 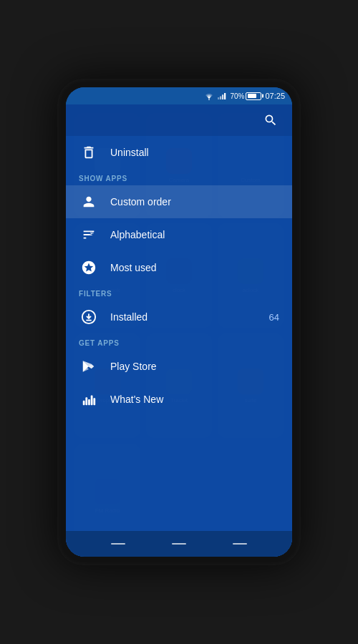 What do you see at coordinates (274, 318) in the screenshot?
I see `installed-badge: 64` at bounding box center [274, 318].